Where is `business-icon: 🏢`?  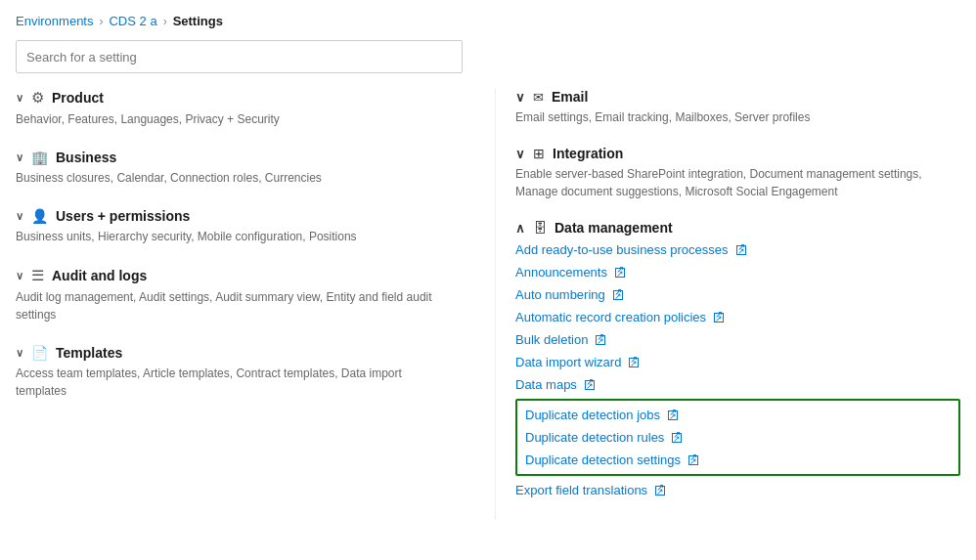
business-icon: 🏢 is located at coordinates (39, 157).